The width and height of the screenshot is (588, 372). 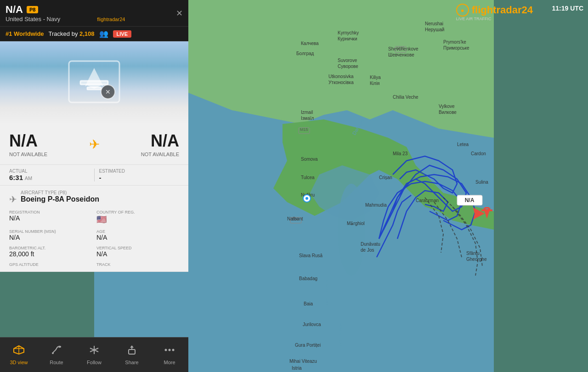 I want to click on svg-text: Mihai Viteazu, so click(x=303, y=361).